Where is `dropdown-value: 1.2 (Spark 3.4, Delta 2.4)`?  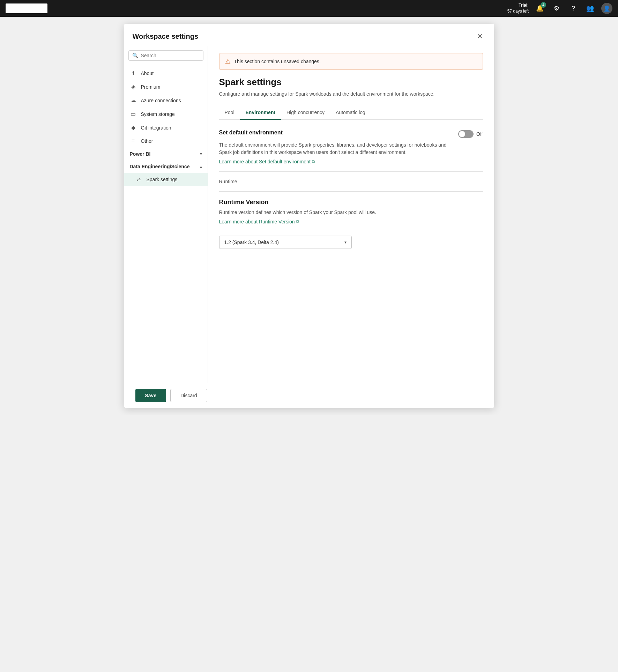 dropdown-value: 1.2 (Spark 3.4, Delta 2.4) is located at coordinates (252, 242).